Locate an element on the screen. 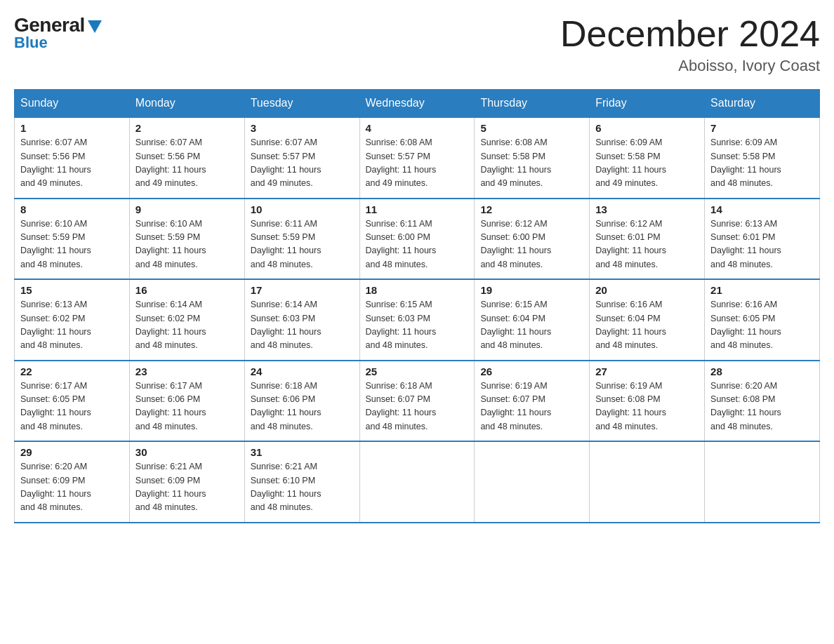  day-number: 10 is located at coordinates (302, 209).